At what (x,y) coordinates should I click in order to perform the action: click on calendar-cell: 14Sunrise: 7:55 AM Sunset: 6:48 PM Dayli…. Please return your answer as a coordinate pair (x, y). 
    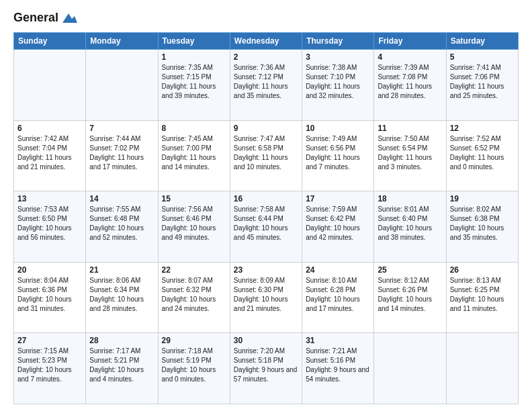
    Looking at the image, I should click on (122, 227).